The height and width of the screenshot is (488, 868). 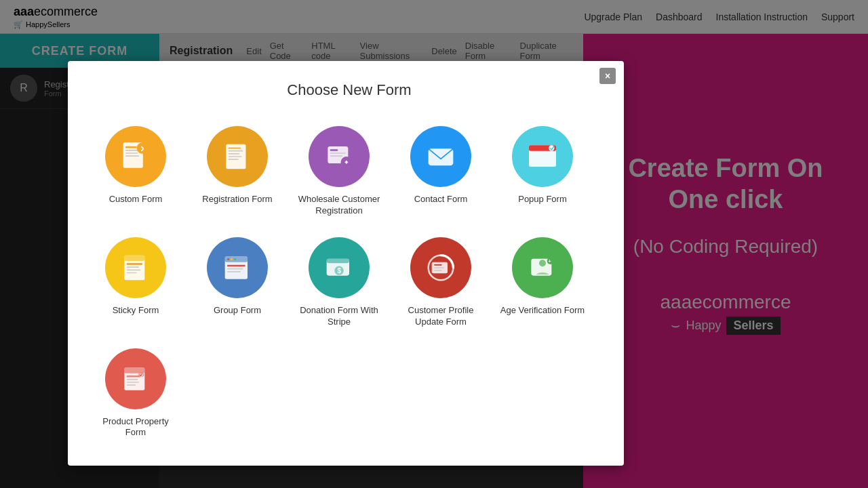 I want to click on wholesale-form-svg, so click(x=339, y=157).